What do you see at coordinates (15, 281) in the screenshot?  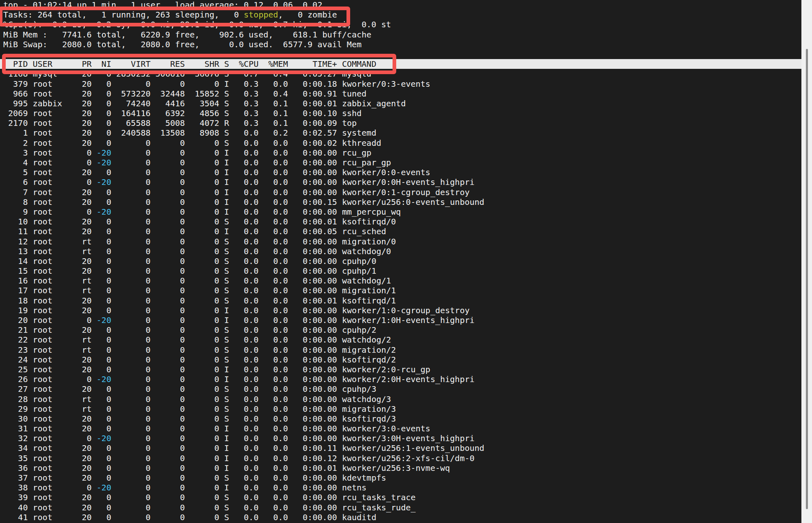 I see `cell-pid: 16` at bounding box center [15, 281].